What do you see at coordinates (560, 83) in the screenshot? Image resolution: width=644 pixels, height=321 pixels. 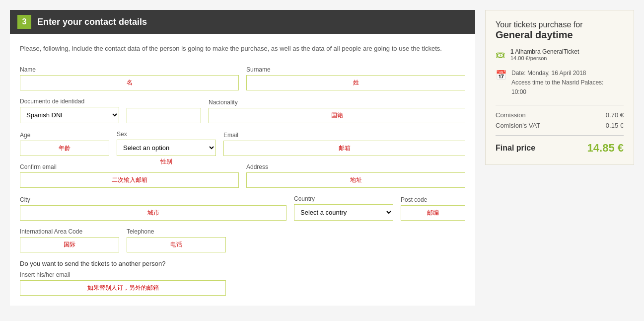 I see `date-item: 📅 Date: Monday, 16 April 2018 Access tim…` at bounding box center [560, 83].